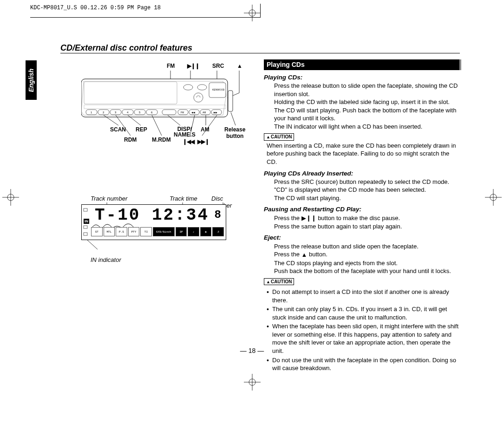 This screenshot has width=504, height=443. Describe the element at coordinates (362, 78) in the screenshot. I see `s1-title: Playing CDs:` at that location.